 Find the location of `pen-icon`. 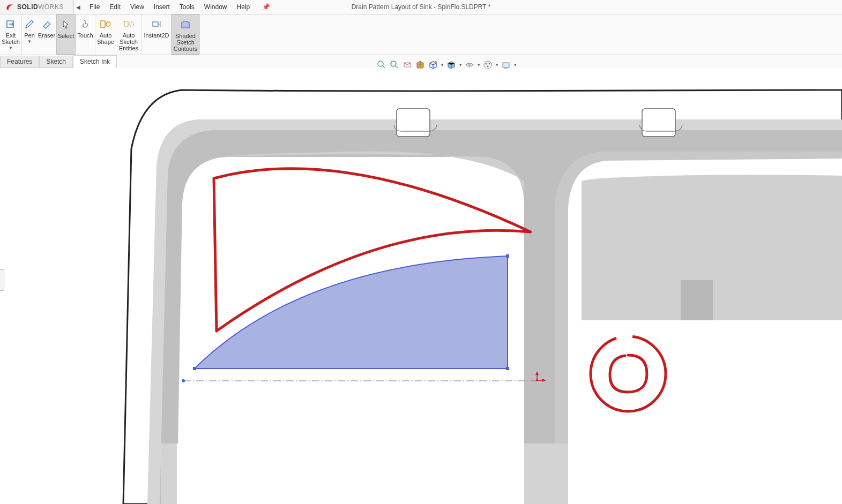

pen-icon is located at coordinates (29, 24).